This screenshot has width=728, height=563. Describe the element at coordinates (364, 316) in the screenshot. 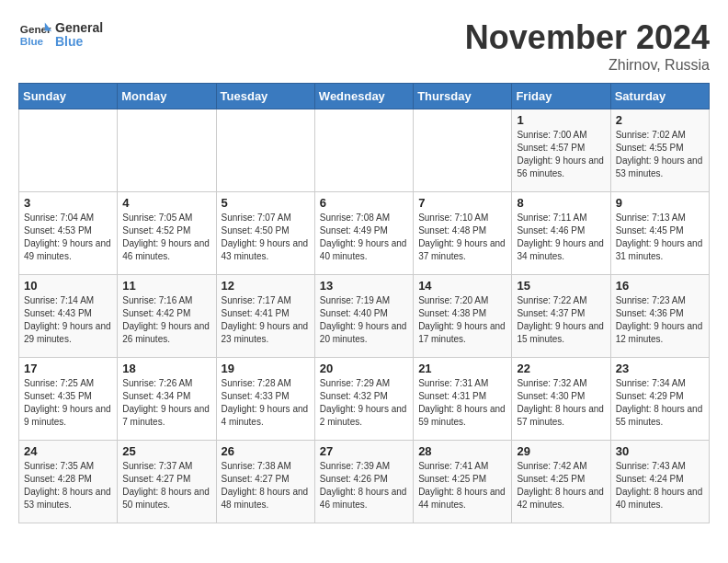

I see `calendar-cell: 13Sunrise: 7:19 AM Sunset: 4:40 PM Dayli…` at that location.